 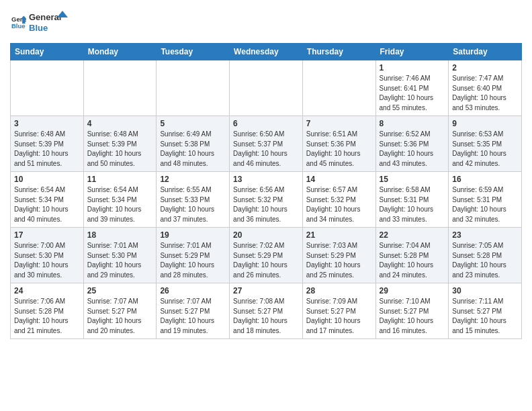 What do you see at coordinates (266, 316) in the screenshot?
I see `day-detail: Sunrise: 7:08 AMSunset: 5:27 PMDaylight:…` at bounding box center [266, 316].